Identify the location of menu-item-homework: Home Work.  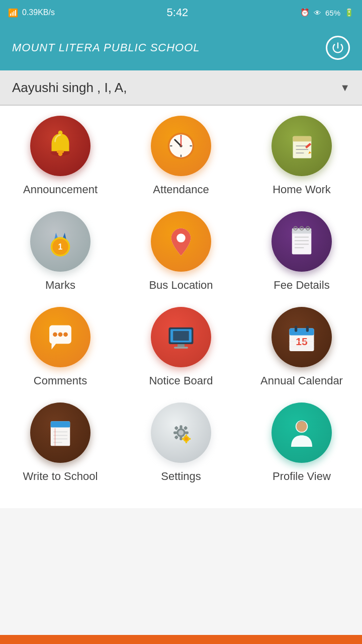
(302, 156).